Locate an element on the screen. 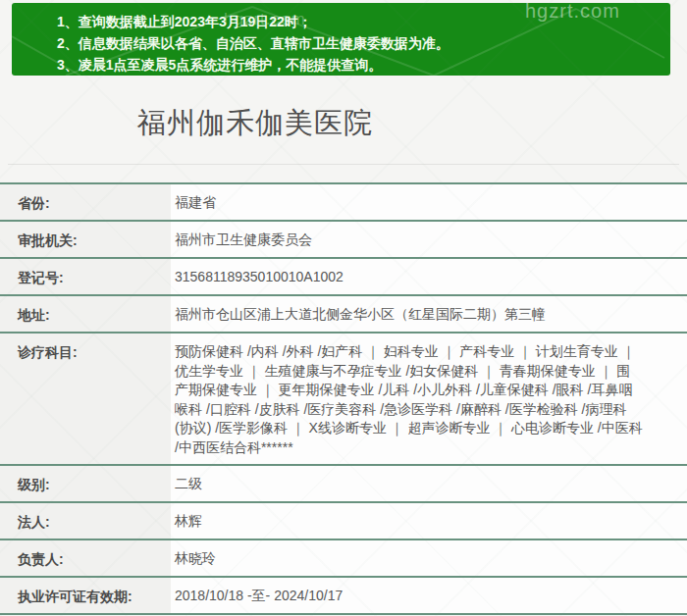 The height and width of the screenshot is (616, 687). table-row-address: 地址: 福州市仓山区浦上大道北侧金华小区（红星国际二期）第三幢 is located at coordinates (344, 315).